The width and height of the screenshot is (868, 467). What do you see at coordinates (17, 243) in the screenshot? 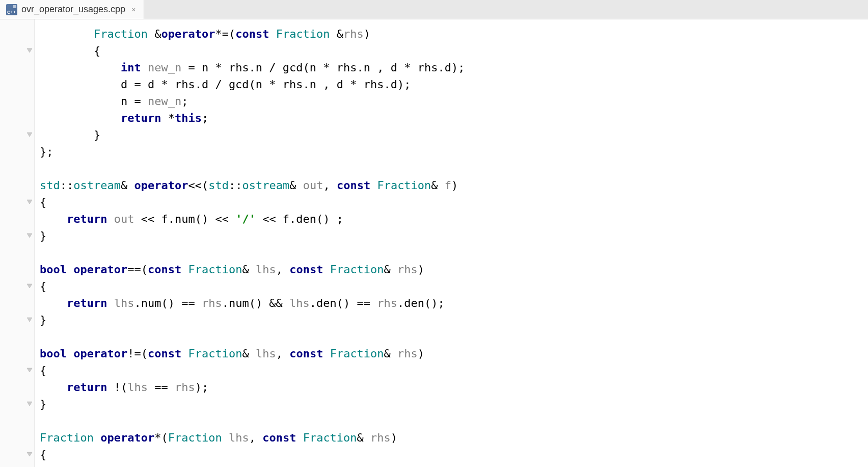
I see `gutter` at bounding box center [17, 243].